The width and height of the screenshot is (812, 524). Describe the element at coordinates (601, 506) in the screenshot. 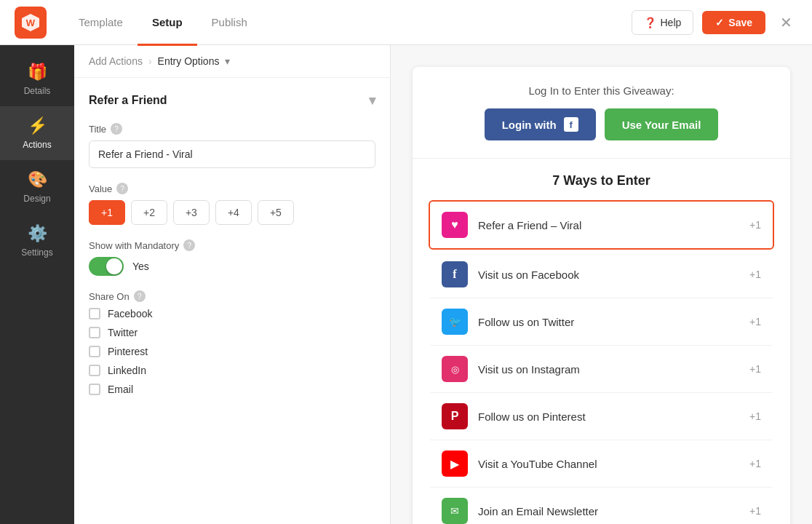

I see `entry-email: ✉ Join an Email Newsletter +1` at that location.